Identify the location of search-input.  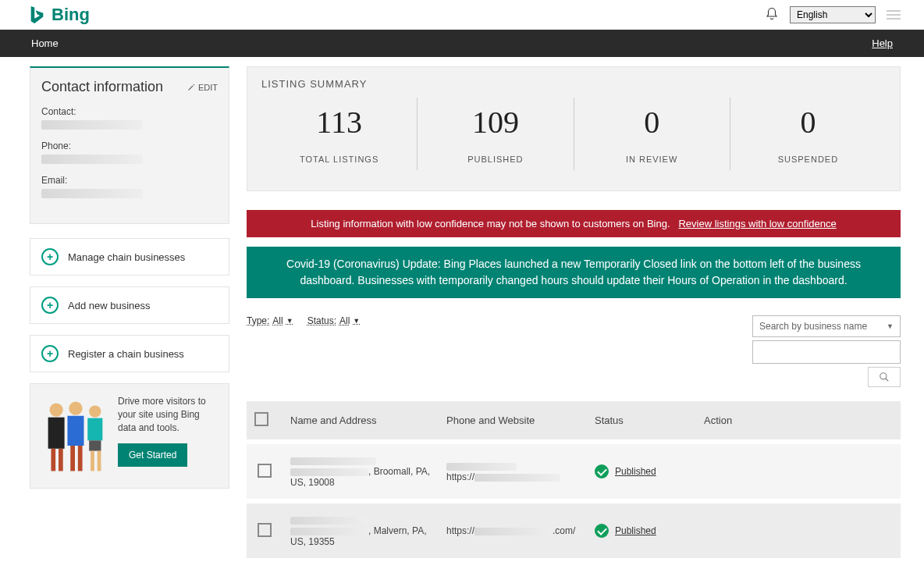
(826, 352).